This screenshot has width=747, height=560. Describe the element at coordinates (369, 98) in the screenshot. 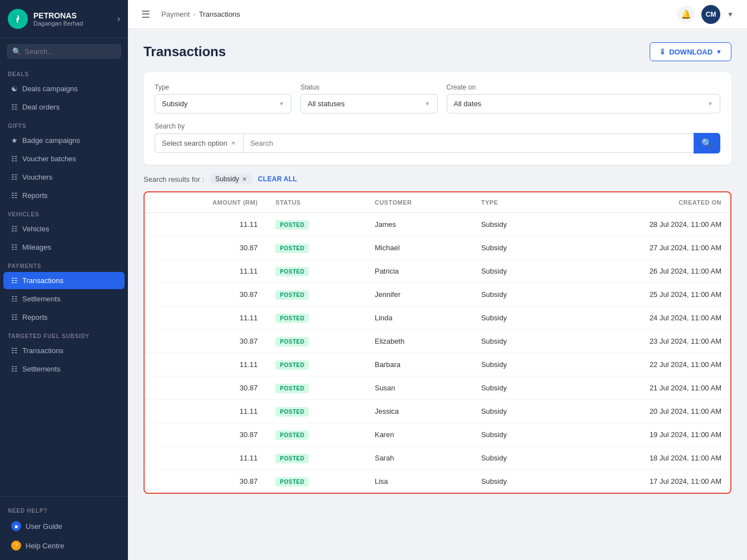

I see `filter-status-group: Status All statuses ▼` at that location.